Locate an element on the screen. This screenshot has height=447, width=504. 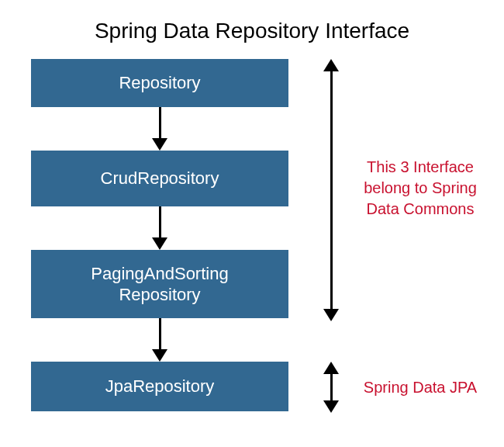
bracket-commons-icon is located at coordinates (331, 190).